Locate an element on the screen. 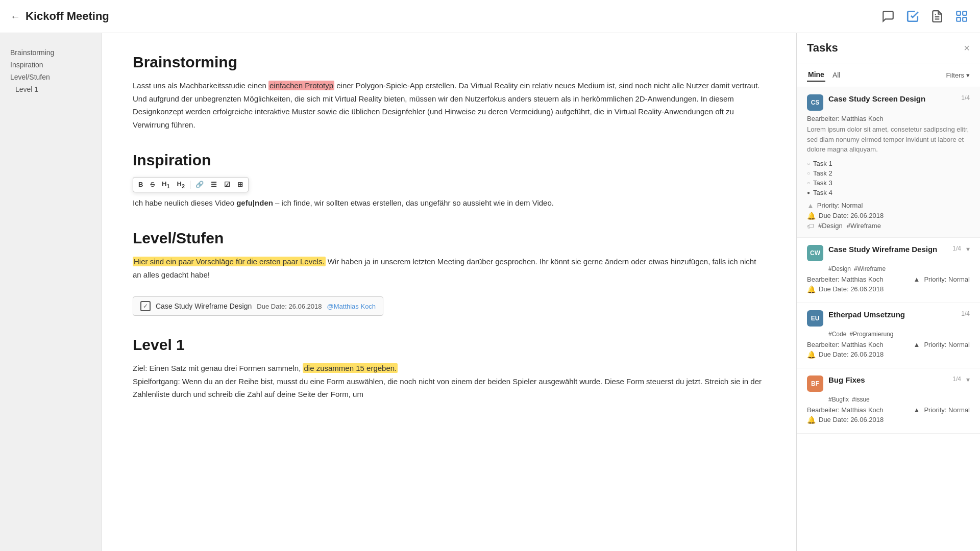 This screenshot has width=980, height=551. tag-design-2: Design is located at coordinates (840, 269).